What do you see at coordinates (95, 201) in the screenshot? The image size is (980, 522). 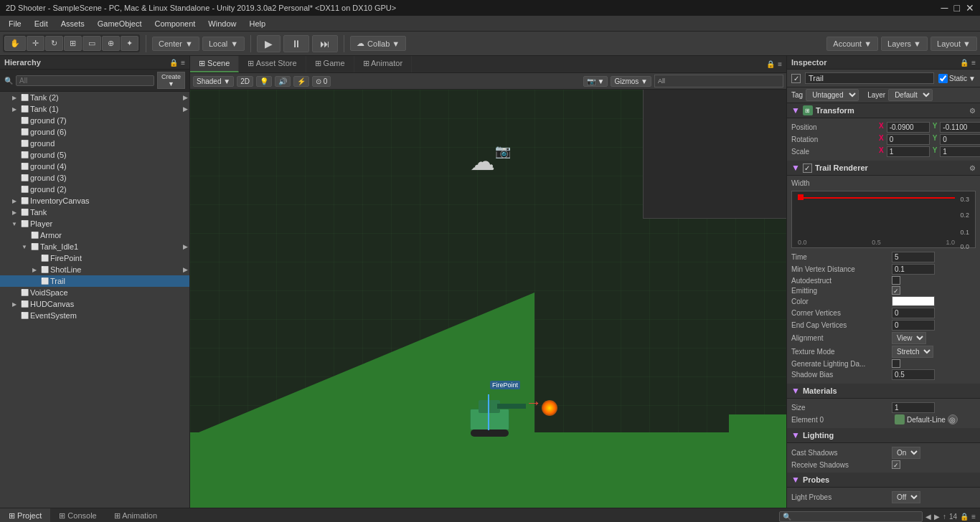 I see `hierarchy-item-inventorycanvas: ▶ ⬜ InventoryCanvas` at bounding box center [95, 201].